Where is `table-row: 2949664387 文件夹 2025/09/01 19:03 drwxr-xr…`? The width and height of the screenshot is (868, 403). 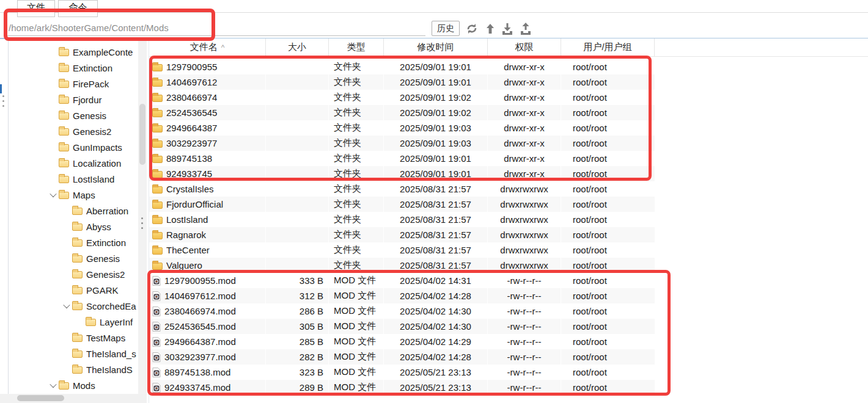 table-row: 2949664387 文件夹 2025/09/01 19:03 drwxr-xr… is located at coordinates (402, 128).